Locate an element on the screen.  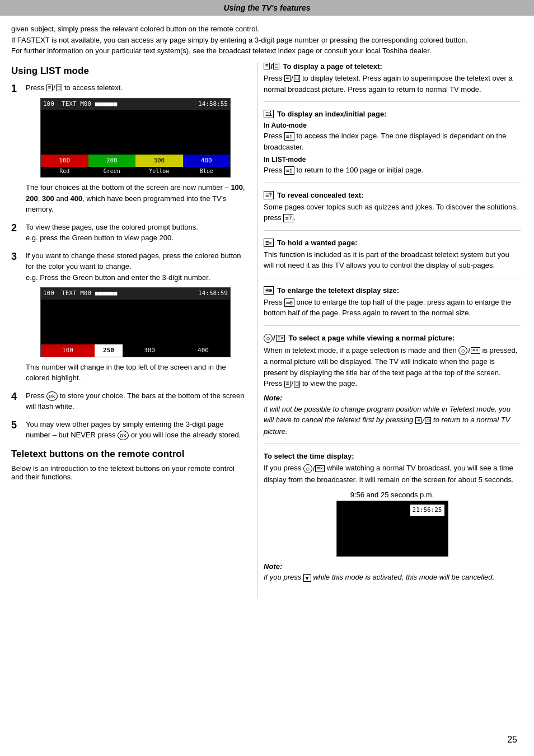
step-3-para: This number will change in the top left … is located at coordinates (136, 373).